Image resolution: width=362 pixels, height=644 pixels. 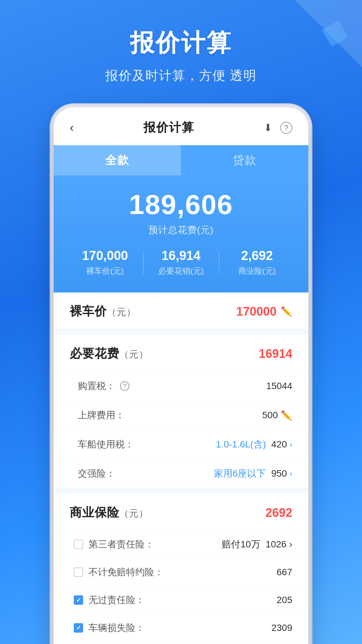 I want to click on license-fee-row: 上牌费用： 500 ✏️, so click(x=181, y=415).